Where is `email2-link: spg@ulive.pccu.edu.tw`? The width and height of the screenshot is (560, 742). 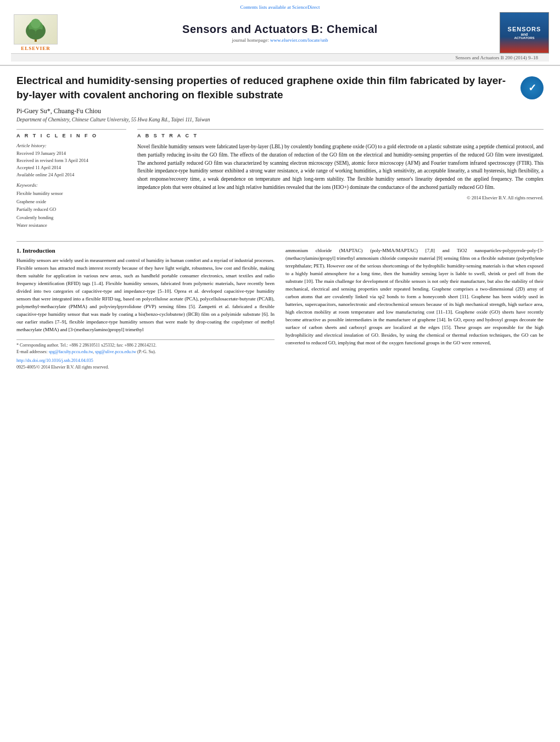 email2-link: spg@ulive.pccu.edu.tw is located at coordinates (115, 352).